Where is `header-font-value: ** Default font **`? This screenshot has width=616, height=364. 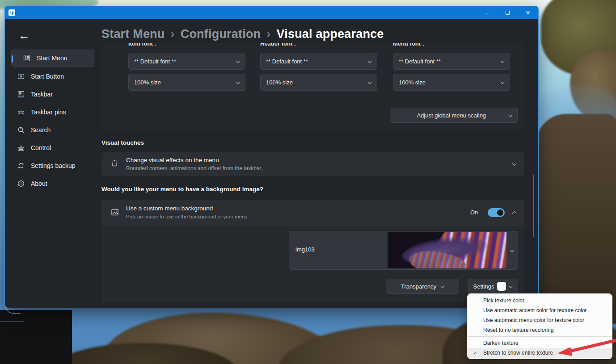
header-font-value: ** Default font ** is located at coordinates (287, 62).